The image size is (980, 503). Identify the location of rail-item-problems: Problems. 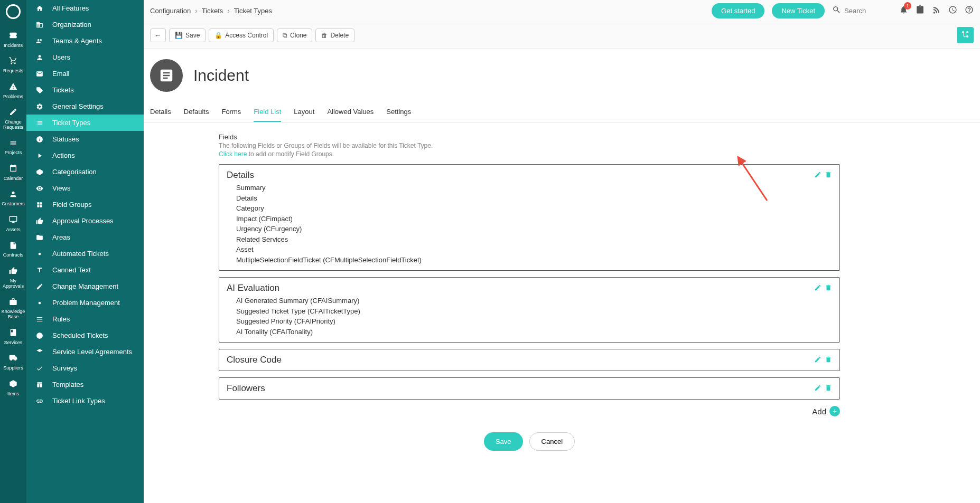
(13, 91).